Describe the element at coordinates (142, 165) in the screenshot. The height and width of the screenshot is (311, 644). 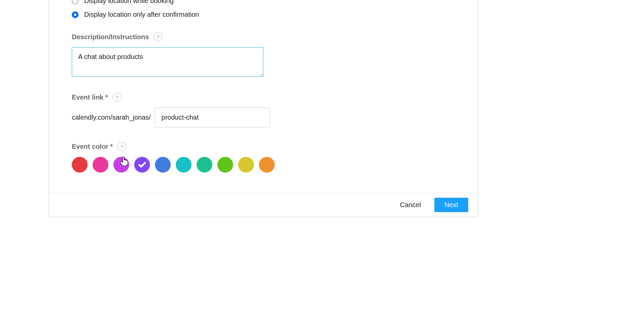
I see `color-swatch-purple` at that location.